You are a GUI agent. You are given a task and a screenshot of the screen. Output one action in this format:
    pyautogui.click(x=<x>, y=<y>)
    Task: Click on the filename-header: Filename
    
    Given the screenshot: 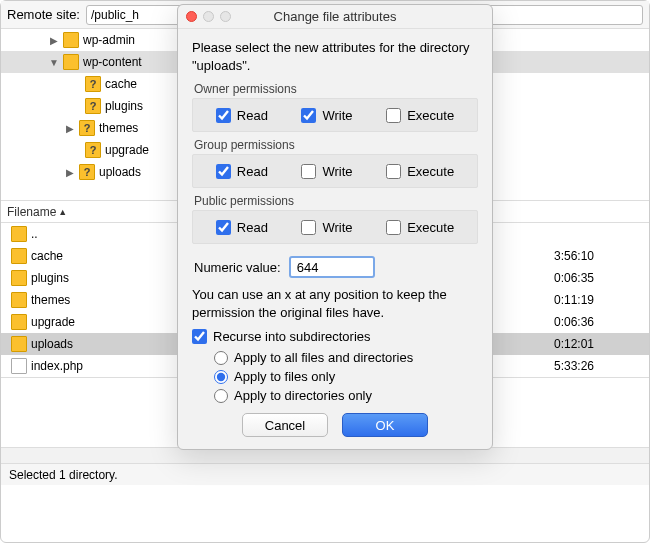 What is the action you would take?
    pyautogui.click(x=32, y=212)
    